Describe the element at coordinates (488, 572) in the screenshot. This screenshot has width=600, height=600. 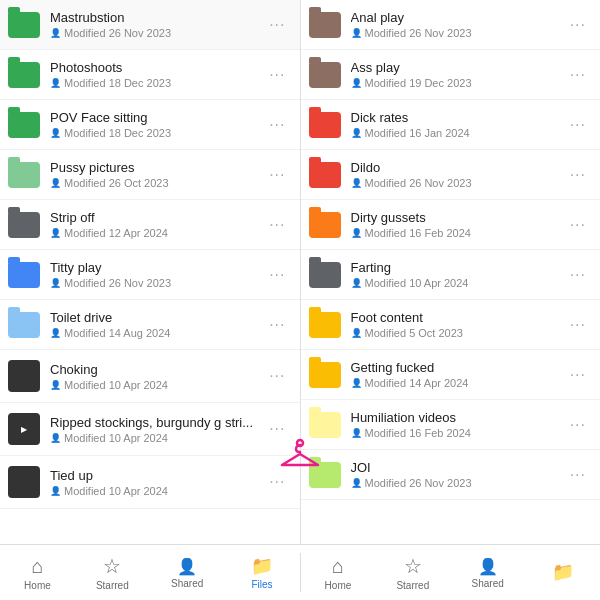
I see `nav-shared-right: 👤 Shared` at that location.